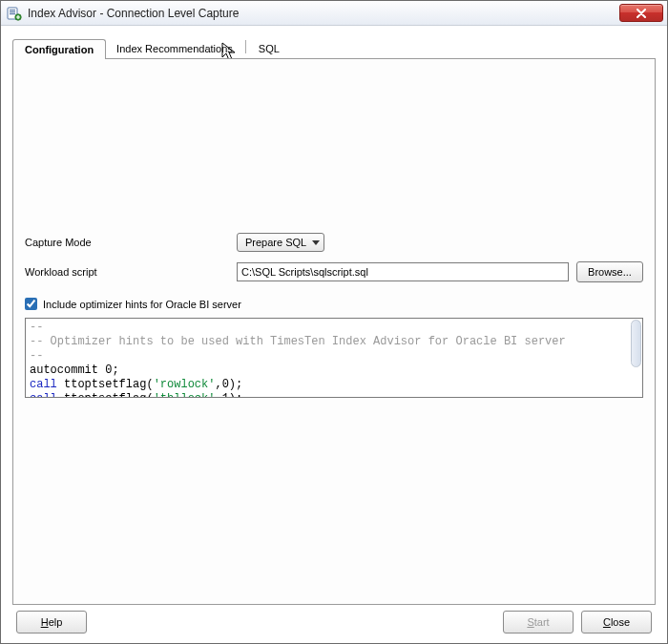 This screenshot has height=644, width=668. Describe the element at coordinates (403, 272) in the screenshot. I see `workload-script-input` at that location.